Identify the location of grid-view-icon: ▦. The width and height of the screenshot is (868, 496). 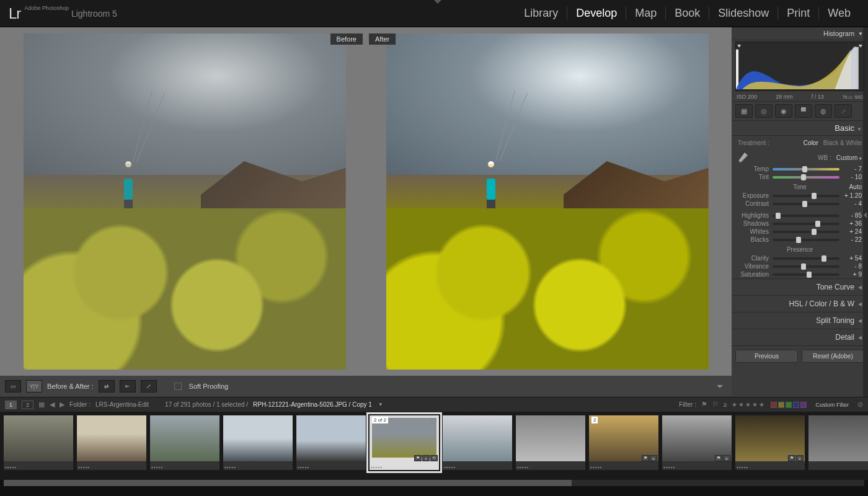
(42, 404).